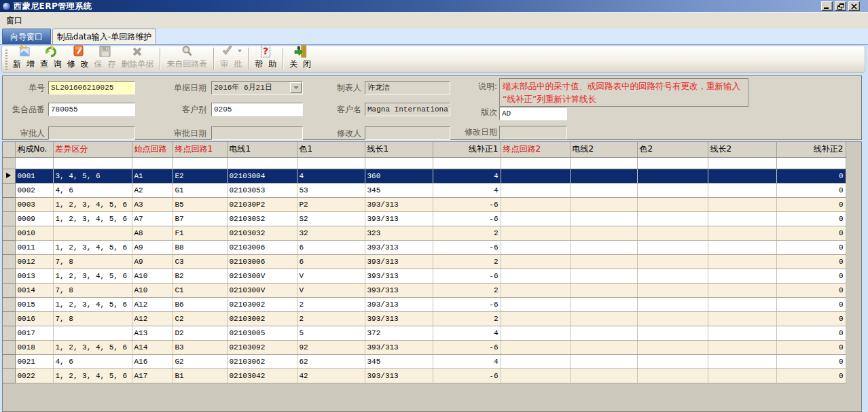 This screenshot has width=868, height=412. I want to click on grid-cell: 0013, so click(34, 276).